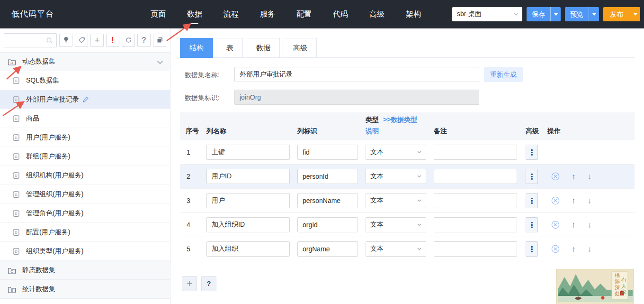  Describe the element at coordinates (85, 213) in the screenshot. I see `tree-item-user-service-manage-role: D 管理角色(用户服务)` at that location.